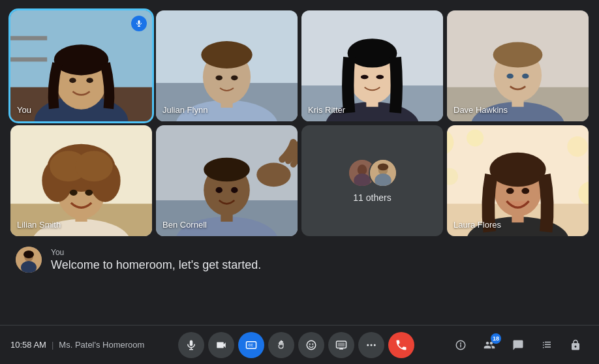 This screenshot has height=364, width=599. Describe the element at coordinates (489, 345) in the screenshot. I see `people-button: 18` at that location.